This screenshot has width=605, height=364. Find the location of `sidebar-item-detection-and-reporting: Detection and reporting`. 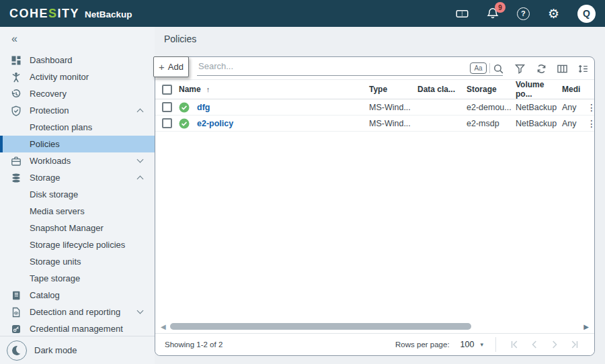

sidebar-item-detection-and-reporting: Detection and reporting is located at coordinates (77, 312).